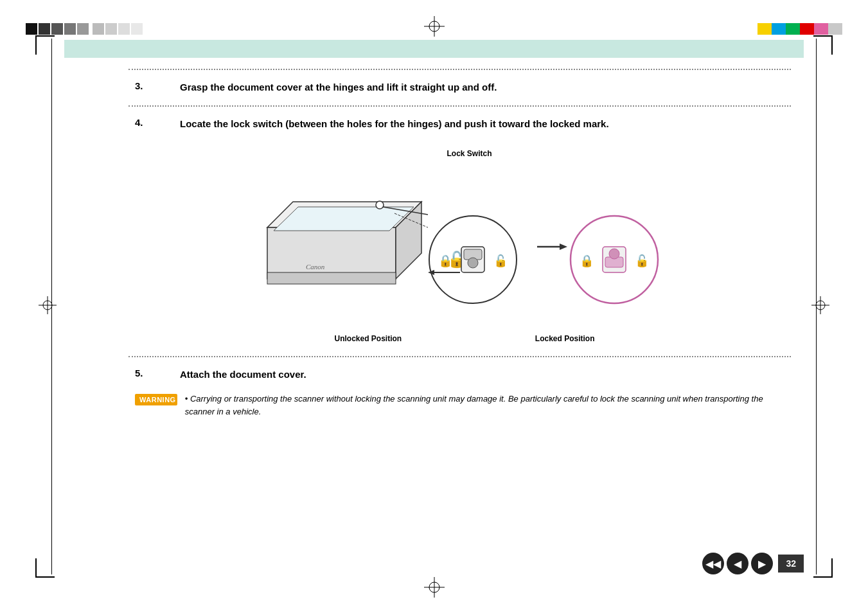 This screenshot has height=613, width=868. I want to click on unlocked-diagram: 🔓 🔒 🔓, so click(472, 260).